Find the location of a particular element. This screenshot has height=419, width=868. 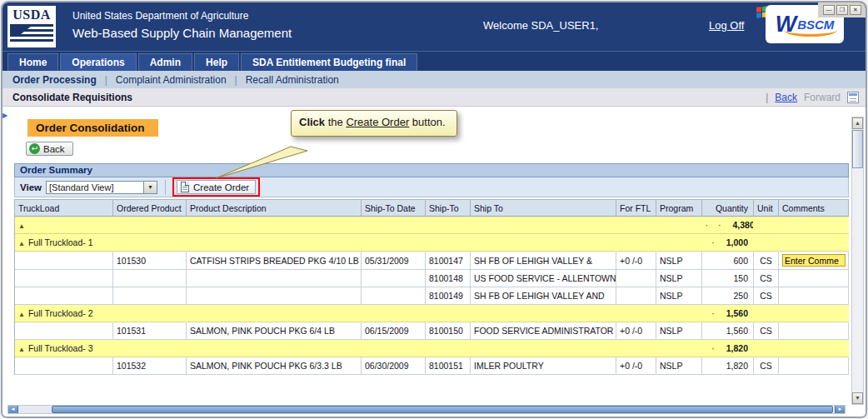

quantity-value: 600 is located at coordinates (741, 261).